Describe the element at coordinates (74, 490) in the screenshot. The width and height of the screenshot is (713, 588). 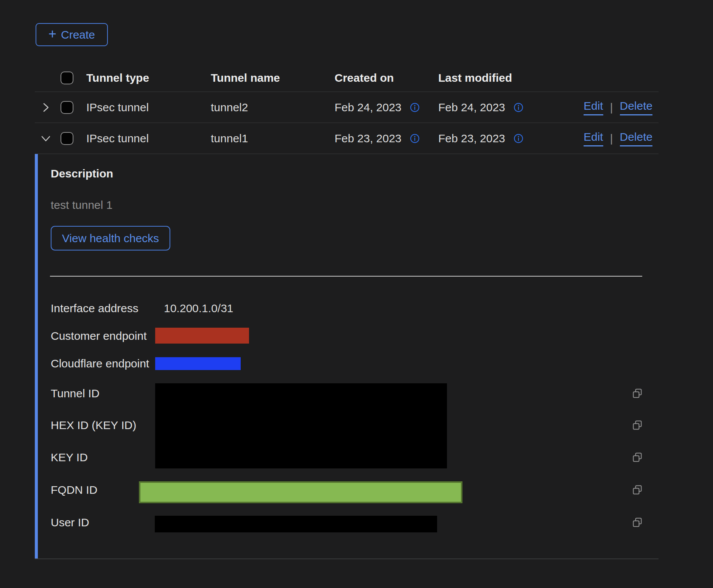
I see `fqdn-id-label: FQDN ID` at that location.